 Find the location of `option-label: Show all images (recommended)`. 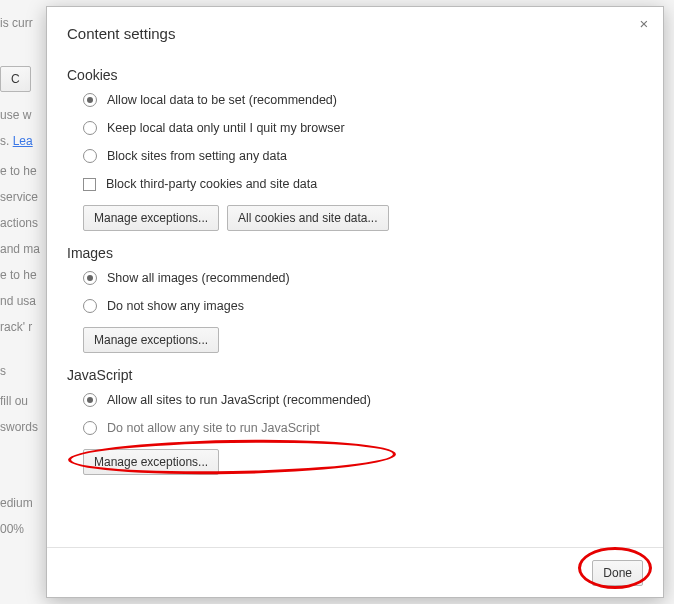

option-label: Show all images (recommended) is located at coordinates (198, 278).